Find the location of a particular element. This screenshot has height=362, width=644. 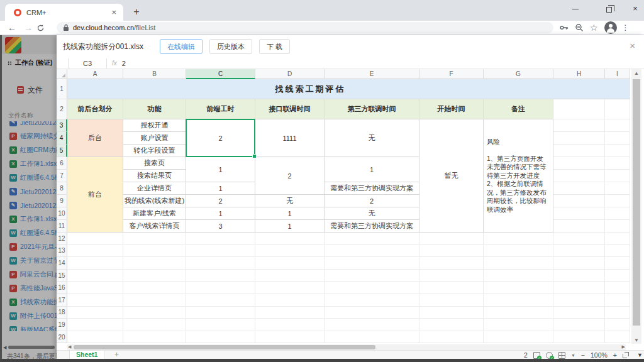

name-box: C3 is located at coordinates (87, 63).